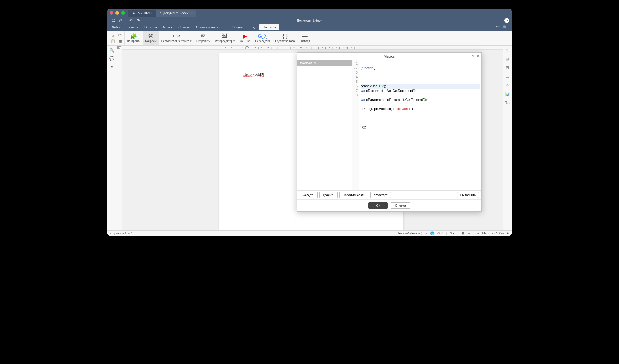  What do you see at coordinates (354, 195) in the screenshot?
I see `rename-button: Переименовать` at bounding box center [354, 195].